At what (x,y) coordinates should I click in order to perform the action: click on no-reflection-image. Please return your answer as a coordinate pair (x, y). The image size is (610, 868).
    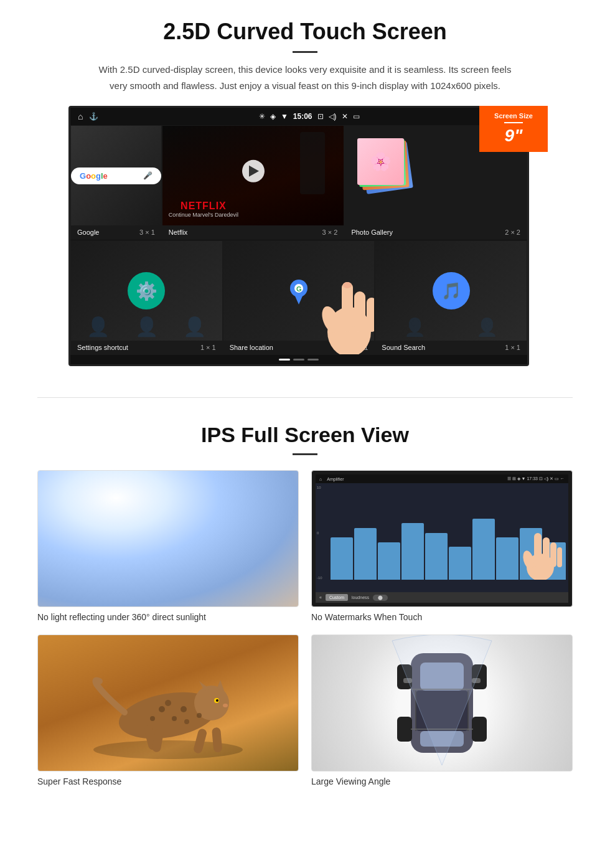
    Looking at the image, I should click on (168, 539).